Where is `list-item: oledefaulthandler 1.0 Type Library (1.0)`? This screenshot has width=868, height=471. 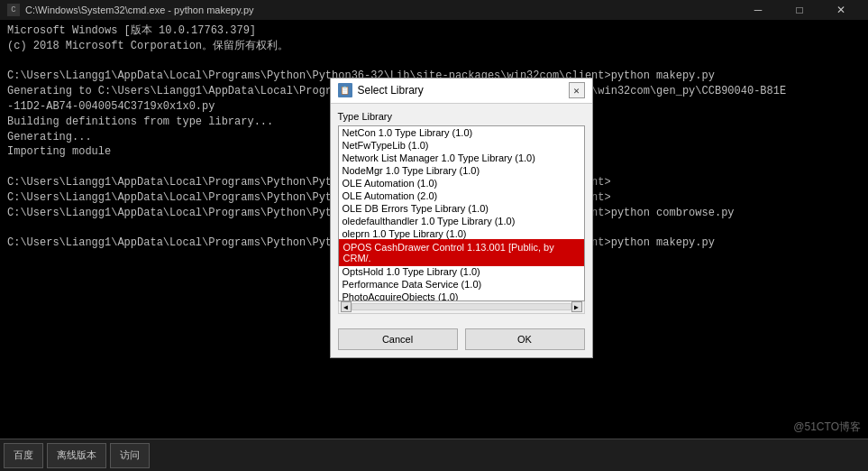
list-item: oledefaulthandler 1.0 Type Library (1.0) is located at coordinates (461, 221).